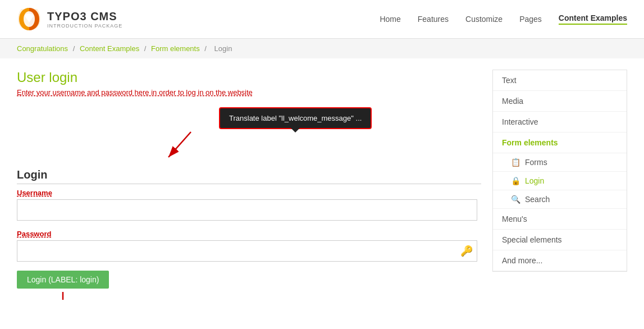  I want to click on nav-customize: Customize, so click(484, 19).